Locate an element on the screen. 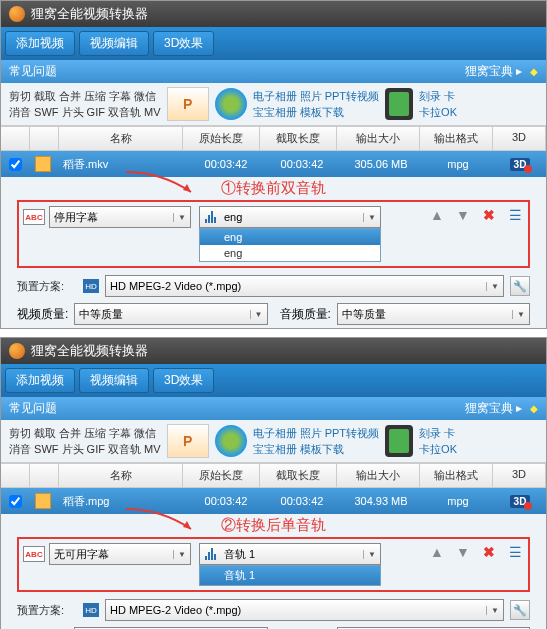 The width and height of the screenshot is (547, 629). phone-icon is located at coordinates (399, 104).